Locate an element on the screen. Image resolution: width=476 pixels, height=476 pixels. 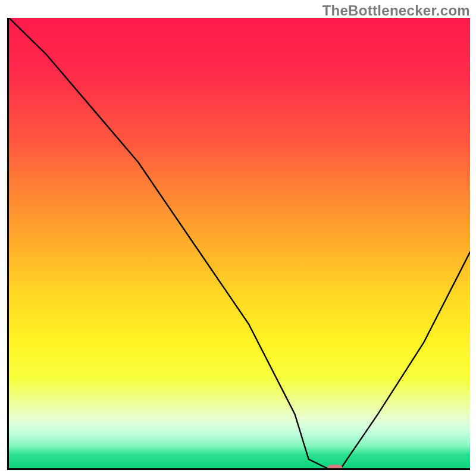
watermark-text: TheBottlenecker.com is located at coordinates (396, 11).